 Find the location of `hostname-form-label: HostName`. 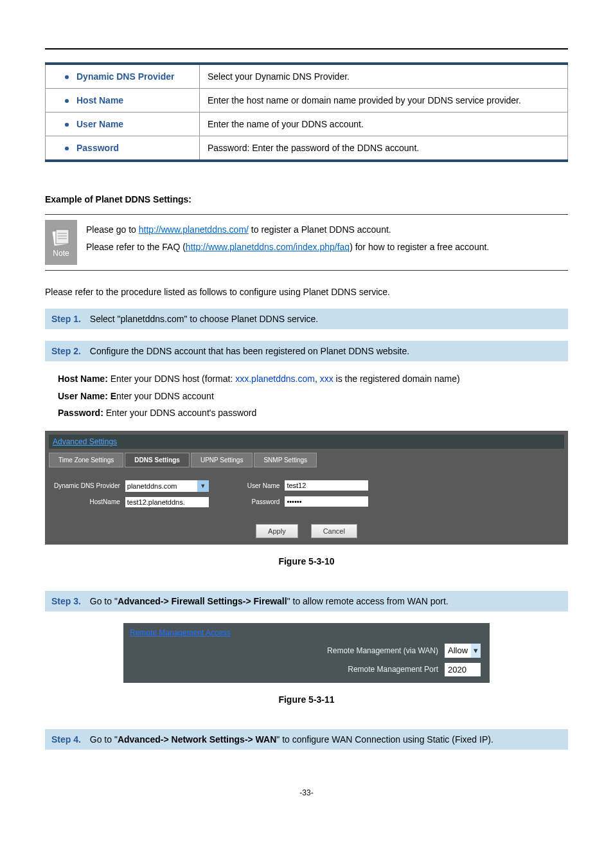

hostname-form-label: HostName is located at coordinates (87, 502).